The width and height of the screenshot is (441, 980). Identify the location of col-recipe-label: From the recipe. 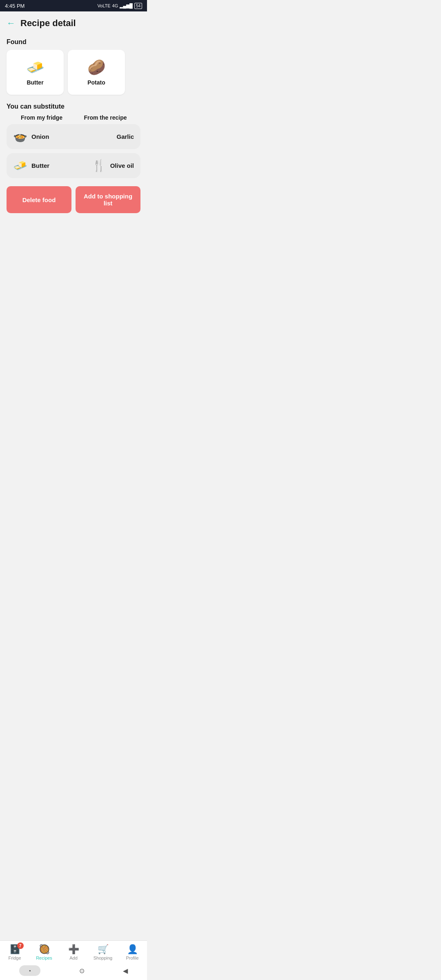
(105, 118).